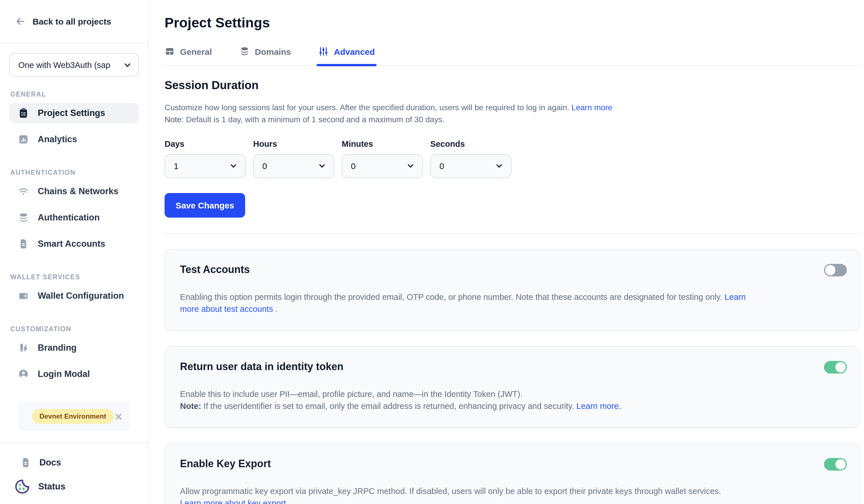 Image resolution: width=864 pixels, height=504 pixels. What do you see at coordinates (512, 387) in the screenshot?
I see `identity-token-card: Return user data in identity token Enabl…` at bounding box center [512, 387].